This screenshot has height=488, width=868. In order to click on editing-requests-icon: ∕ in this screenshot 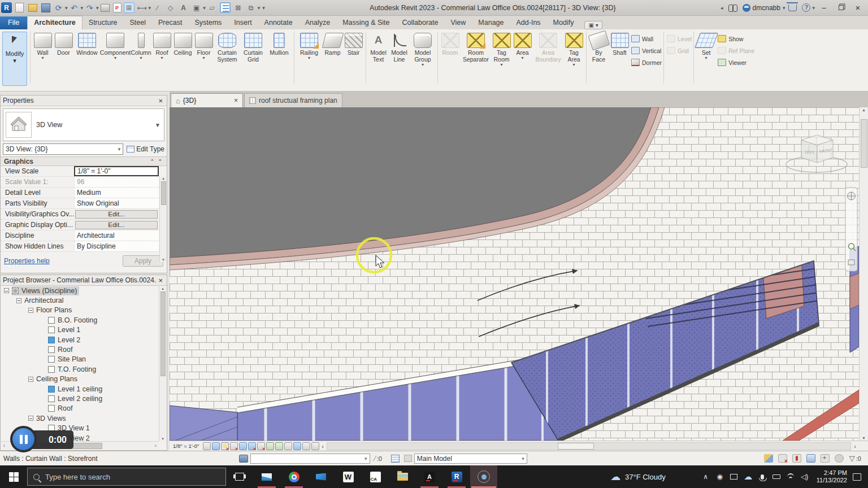, I will do `click(375, 459)`.